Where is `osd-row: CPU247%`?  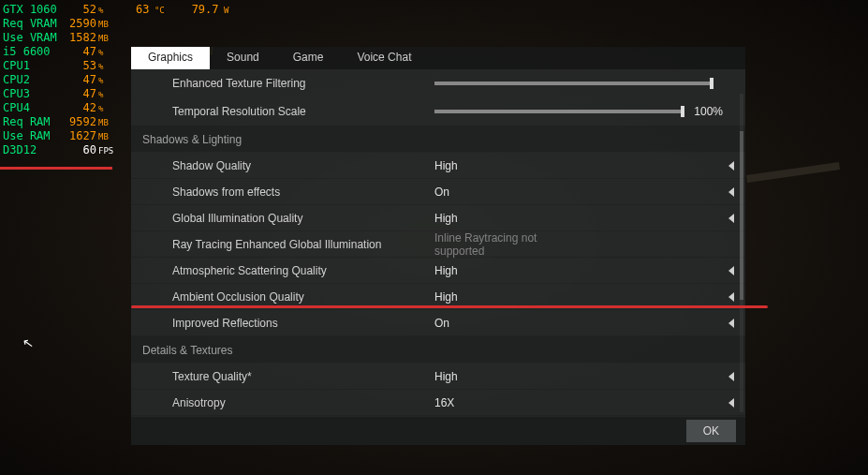
osd-row: CPU247% is located at coordinates (58, 81).